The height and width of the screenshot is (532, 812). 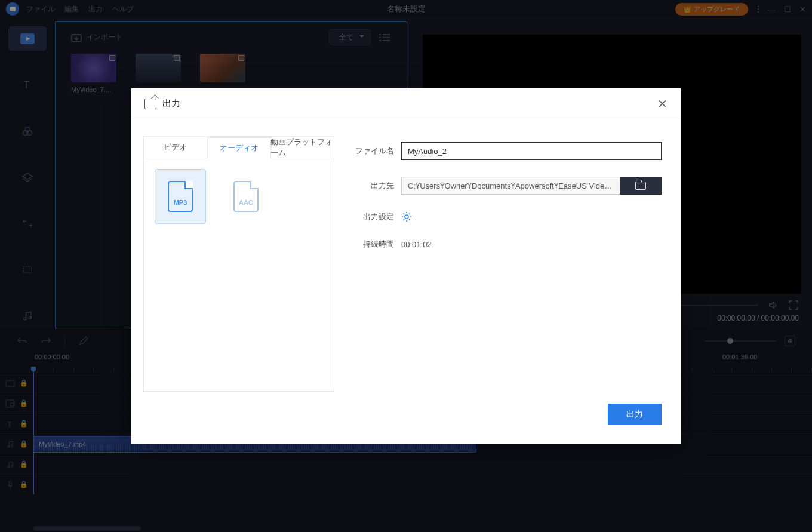 What do you see at coordinates (407, 217) in the screenshot?
I see `gear-icon` at bounding box center [407, 217].